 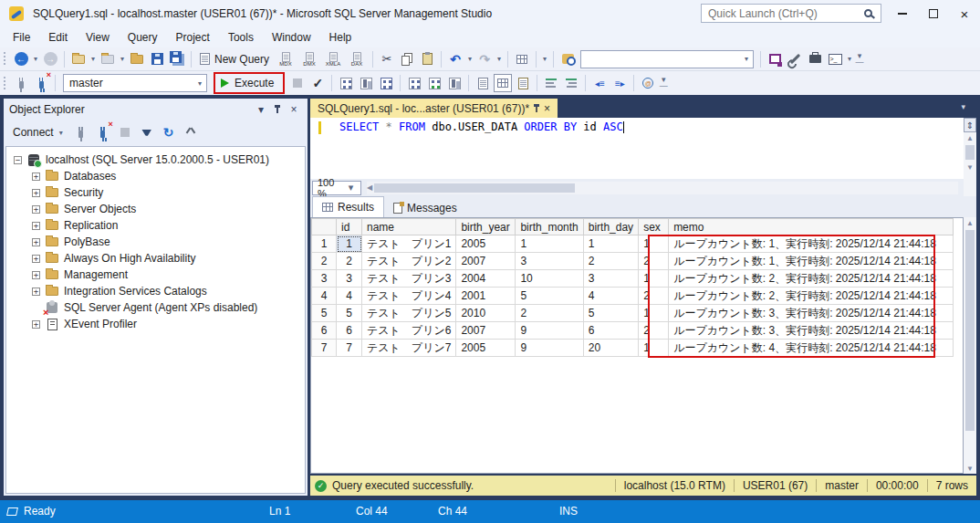 I want to click on uncomment-lines-icon, so click(x=571, y=83).